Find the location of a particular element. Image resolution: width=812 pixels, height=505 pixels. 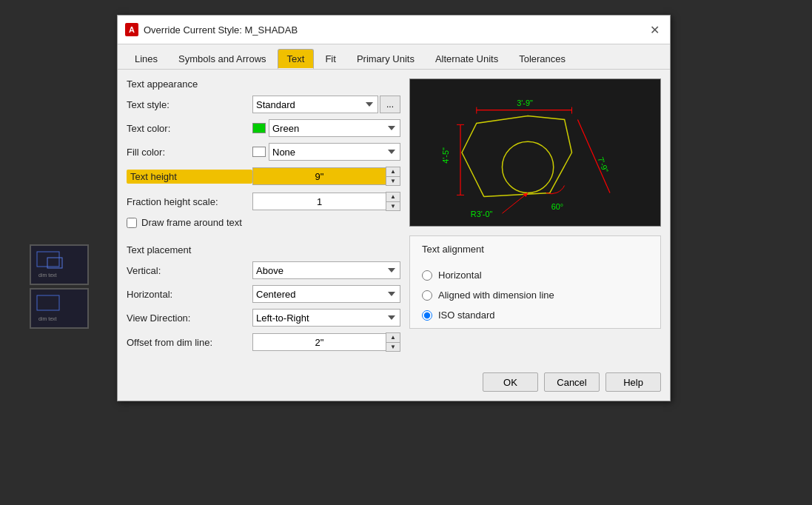

text-height-up-btn: ▲ is located at coordinates (393, 172).